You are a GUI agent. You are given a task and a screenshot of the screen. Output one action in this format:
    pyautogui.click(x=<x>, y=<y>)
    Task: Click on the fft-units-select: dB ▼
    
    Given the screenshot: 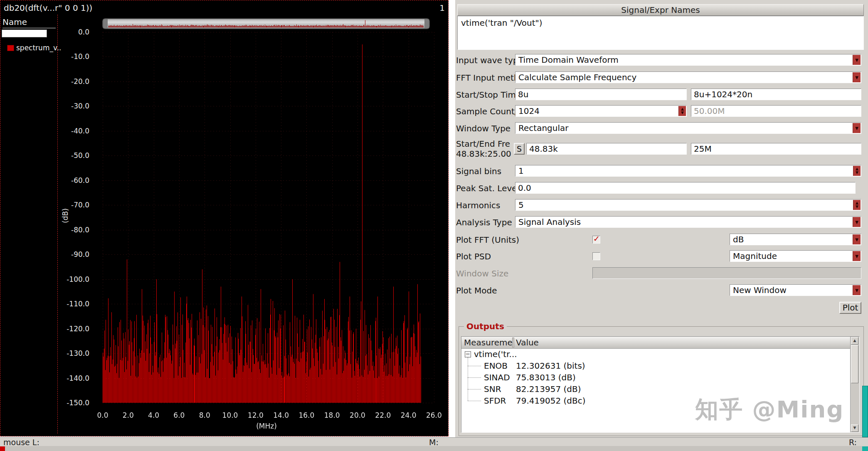 What is the action you would take?
    pyautogui.click(x=796, y=239)
    